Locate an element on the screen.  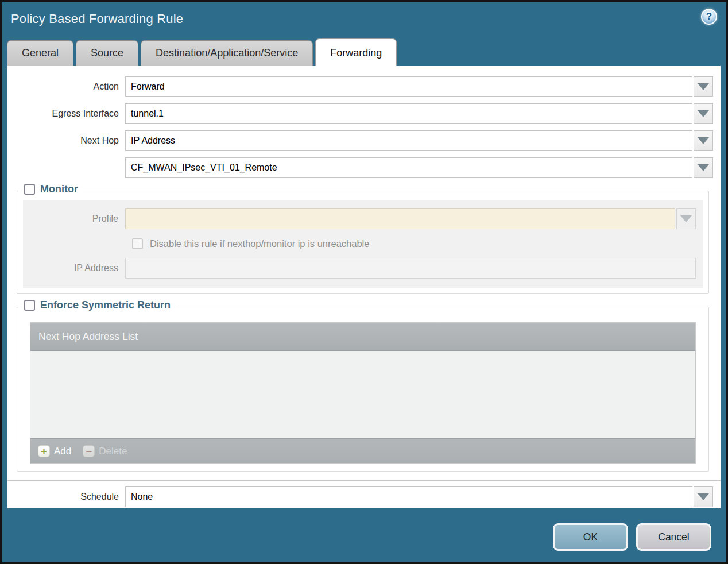
dialog-title: Policy Based Forwarding Rule is located at coordinates (97, 19).